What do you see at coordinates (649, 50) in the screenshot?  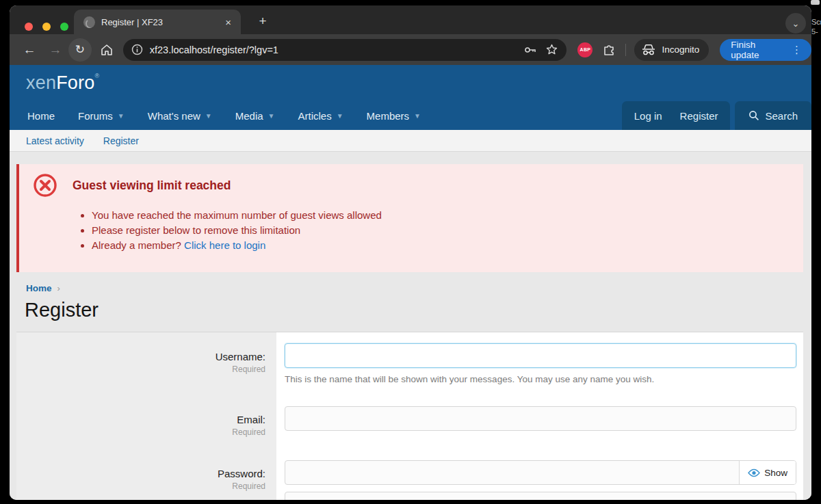 I see `incognito-icon` at bounding box center [649, 50].